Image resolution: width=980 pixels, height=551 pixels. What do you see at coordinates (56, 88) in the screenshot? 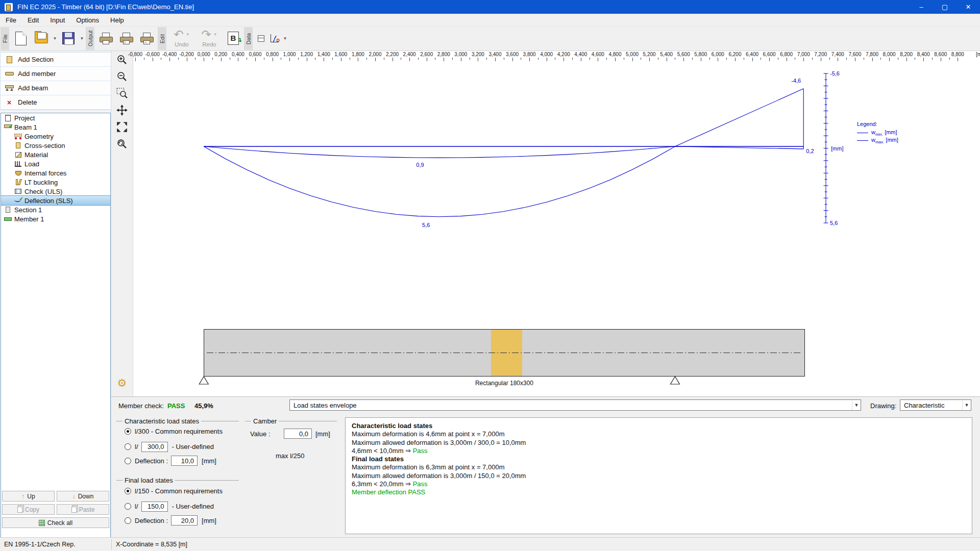
I see `sidebar-action-add-beam: Add beam` at bounding box center [56, 88].